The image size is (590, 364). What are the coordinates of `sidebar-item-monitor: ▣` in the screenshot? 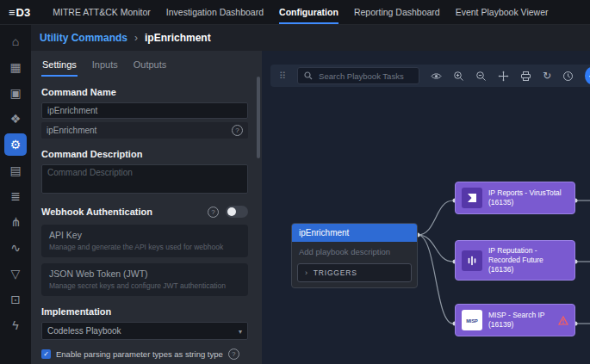 It's located at (16, 93).